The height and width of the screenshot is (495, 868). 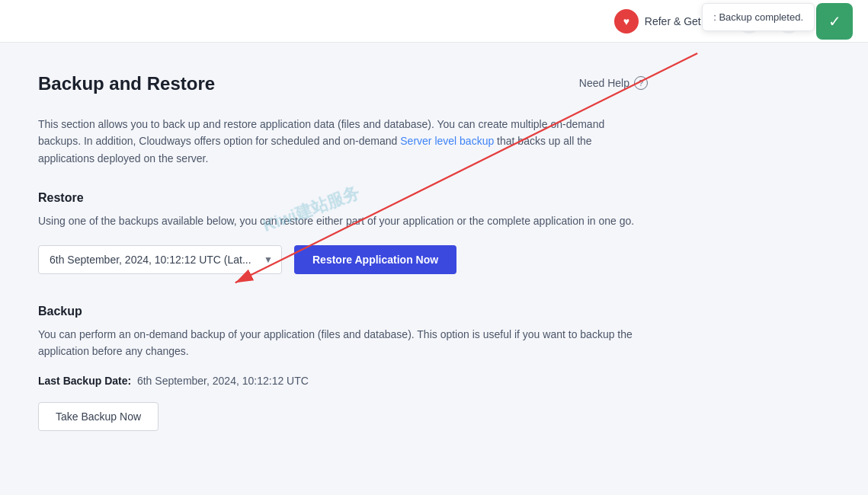 I want to click on page-description: This section allows you to back up and r…, so click(x=343, y=142).